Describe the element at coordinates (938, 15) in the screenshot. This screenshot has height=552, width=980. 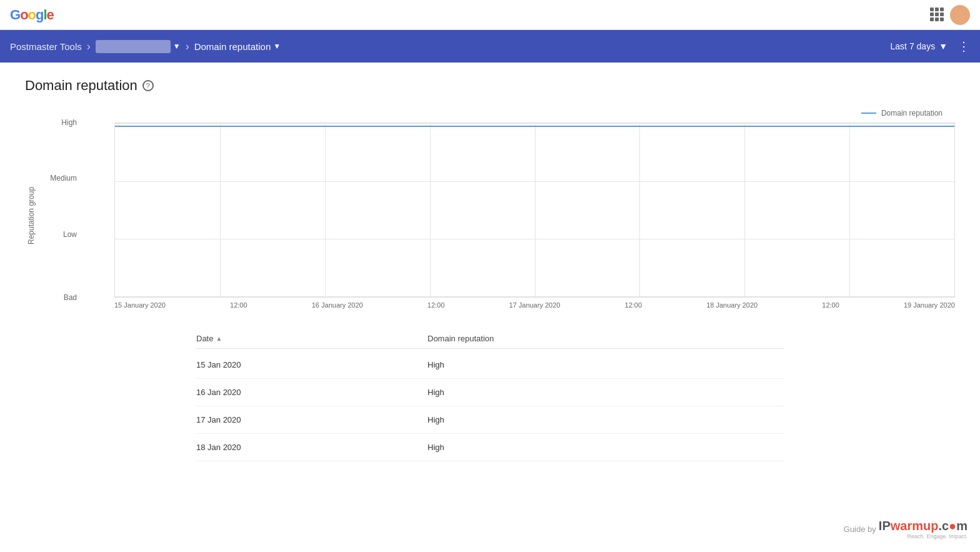
I see `apps-grid-icon` at that location.